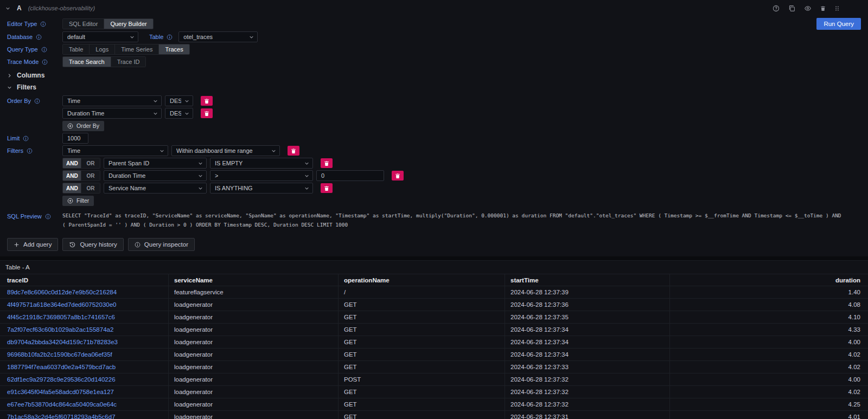 The height and width of the screenshot is (419, 868). I want to click on trace-id-link: db9704a2bbda34204d159c71b78283e3, so click(62, 342).